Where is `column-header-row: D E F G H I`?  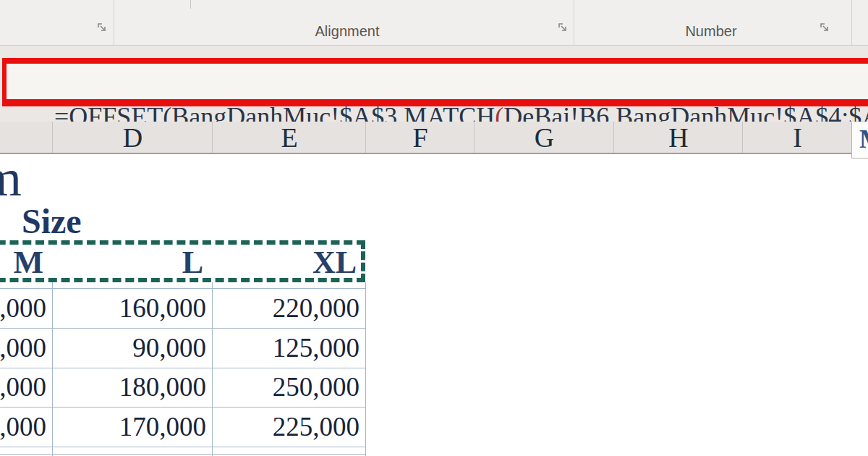 column-header-row: D E F G H I is located at coordinates (434, 138).